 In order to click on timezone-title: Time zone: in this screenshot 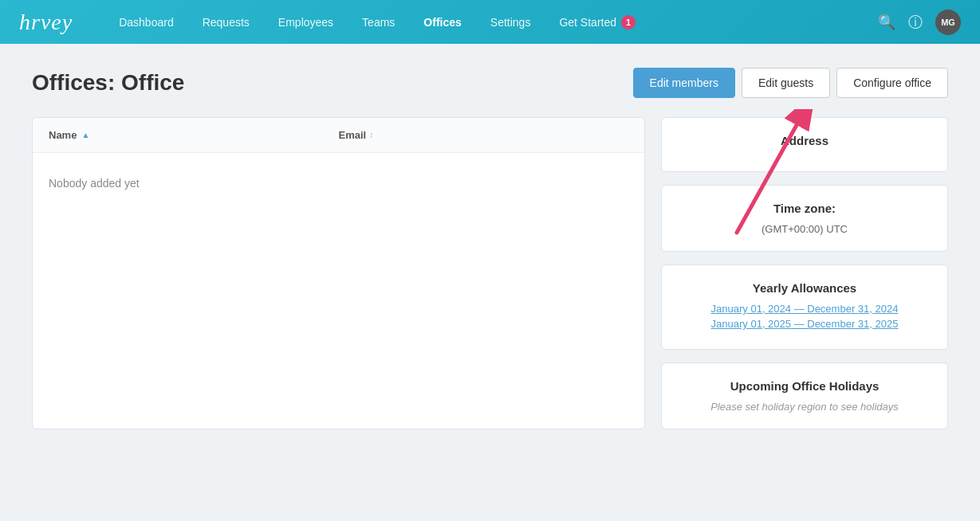, I will do `click(805, 209)`.